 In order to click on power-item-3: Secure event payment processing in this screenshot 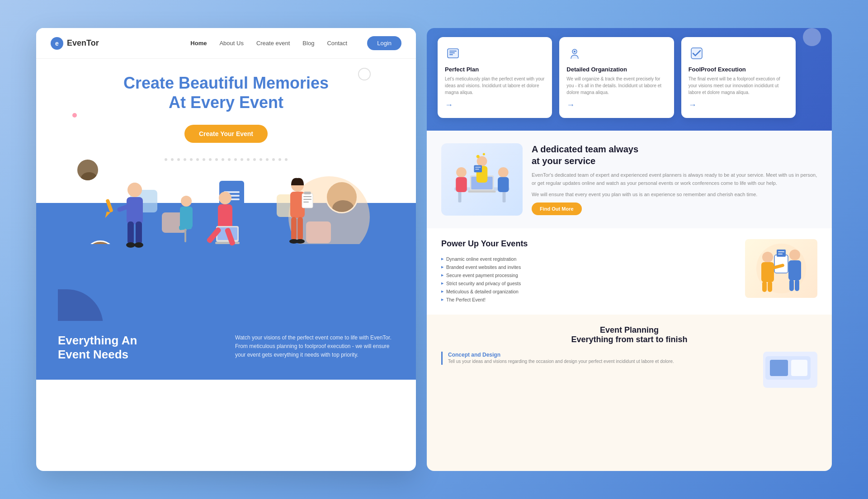, I will do `click(589, 275)`.